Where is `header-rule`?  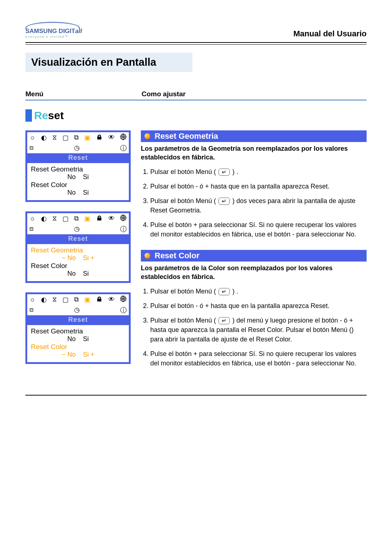 header-rule is located at coordinates (196, 44).